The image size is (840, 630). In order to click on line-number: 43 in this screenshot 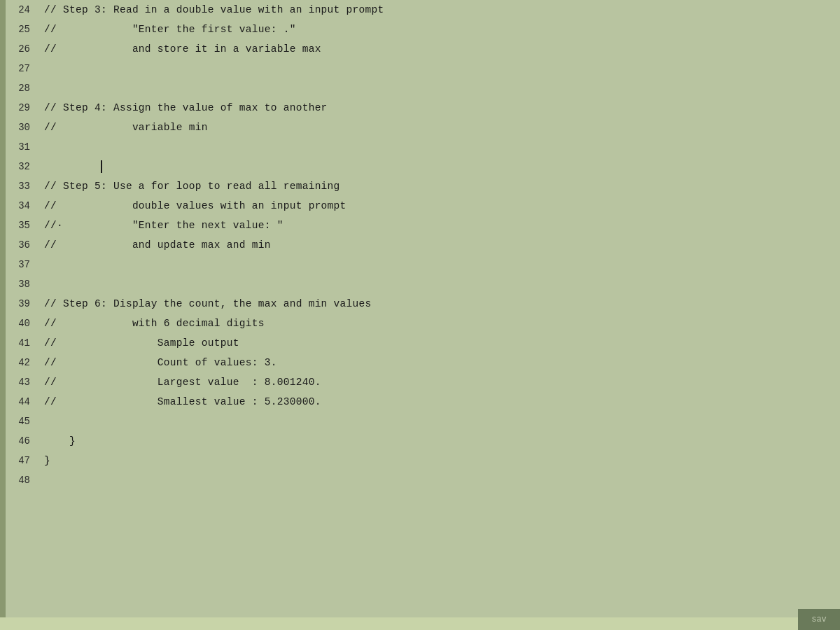, I will do `click(20, 382)`.